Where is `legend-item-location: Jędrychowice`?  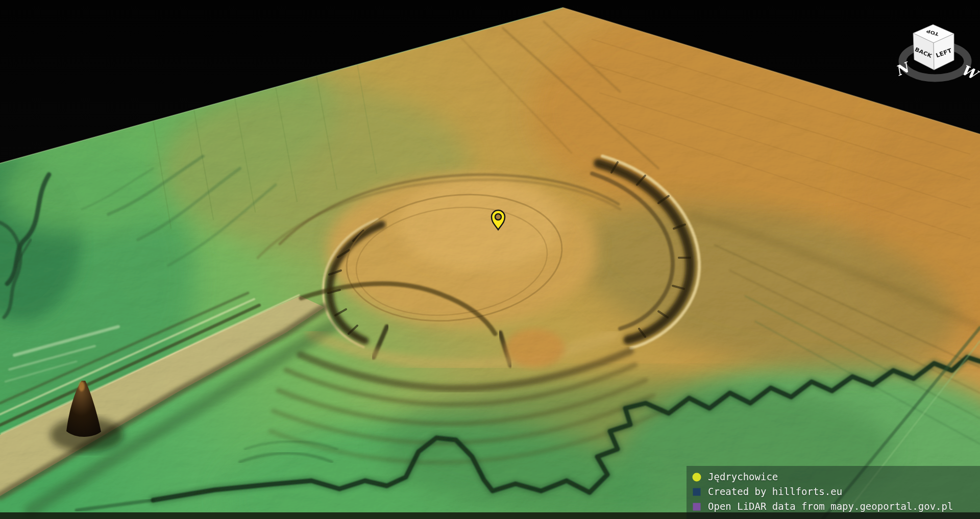 legend-item-location: Jędrychowice is located at coordinates (836, 477).